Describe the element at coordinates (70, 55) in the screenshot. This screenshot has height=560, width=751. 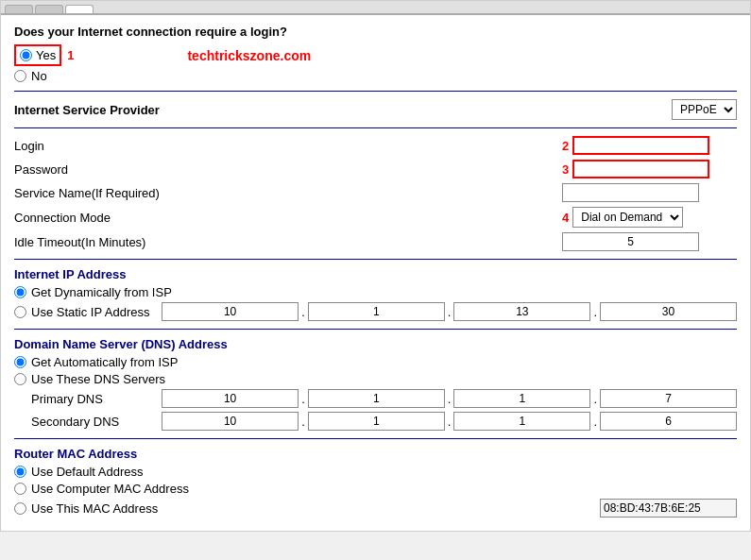
I see `badge-1: 1` at that location.